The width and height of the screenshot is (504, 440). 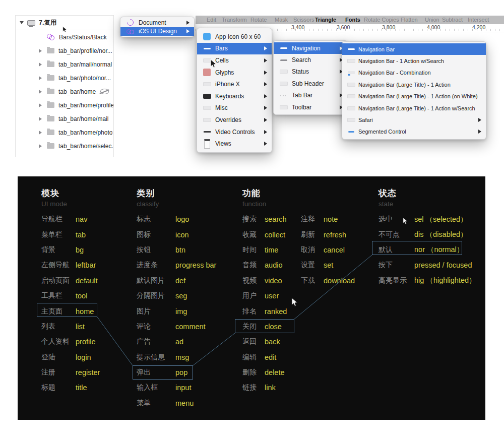 What do you see at coordinates (414, 108) in the screenshot?
I see `menu-item-navbar-large-1action-search: Navigation Bar (Large Title) - 1 Action …` at bounding box center [414, 108].